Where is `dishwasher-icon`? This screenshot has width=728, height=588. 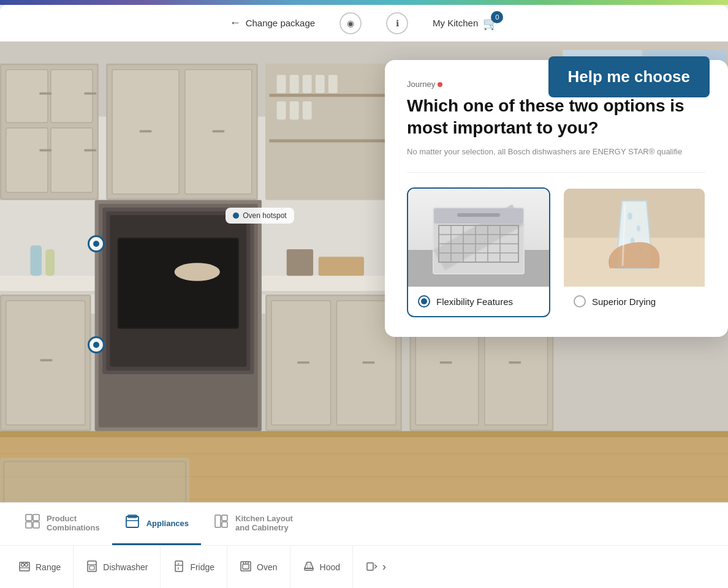 dishwasher-icon is located at coordinates (92, 567).